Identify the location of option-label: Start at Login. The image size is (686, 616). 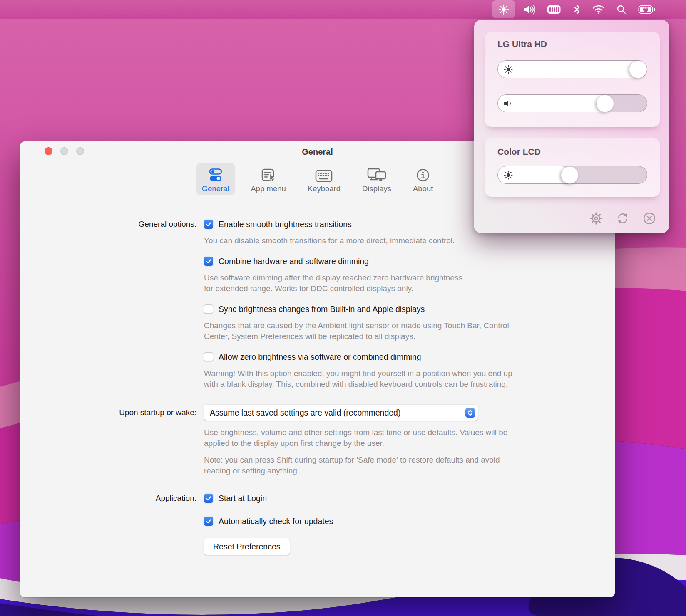
(243, 498).